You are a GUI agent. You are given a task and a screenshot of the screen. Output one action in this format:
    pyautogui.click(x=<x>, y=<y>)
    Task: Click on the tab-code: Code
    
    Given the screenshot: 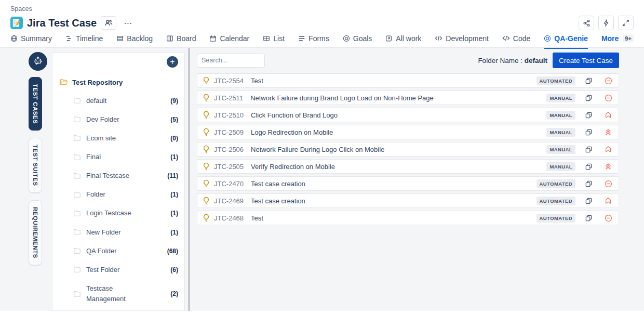 What is the action you would take?
    pyautogui.click(x=516, y=42)
    